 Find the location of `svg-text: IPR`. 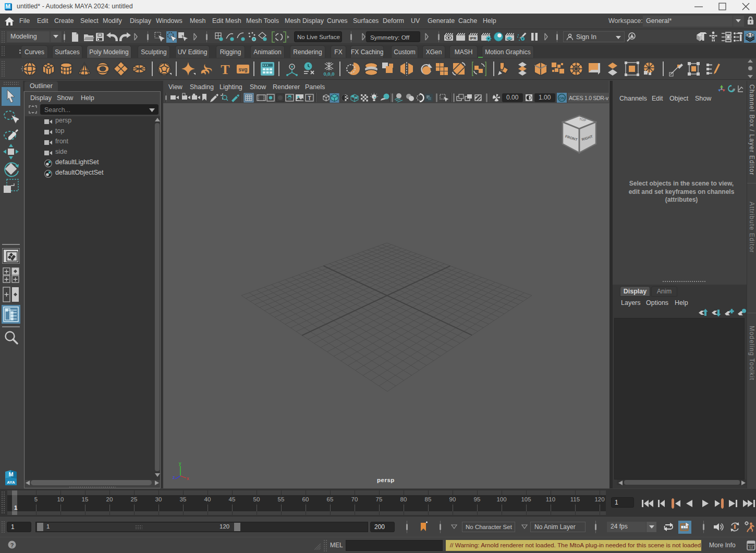

svg-text: IPR is located at coordinates (473, 39).